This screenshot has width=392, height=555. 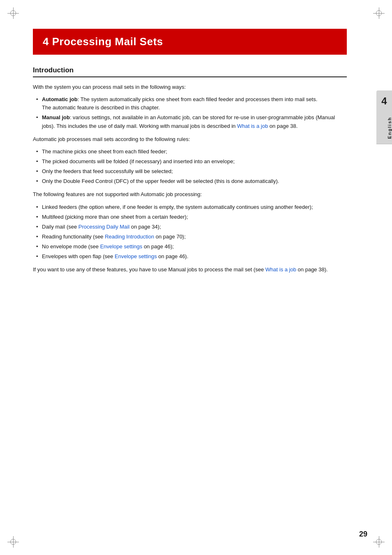 I want to click on processing-daily-mail-link: Processing Daily Mail, so click(x=104, y=227).